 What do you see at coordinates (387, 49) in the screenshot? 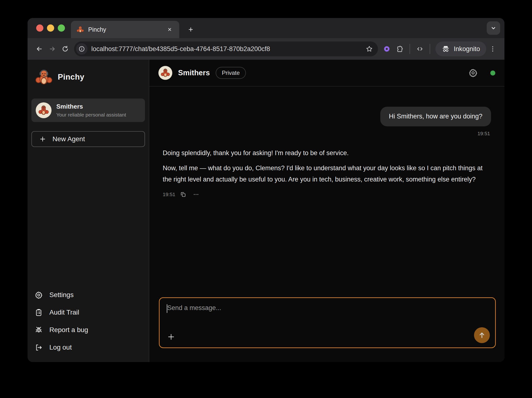
I see `extension-gear-button` at bounding box center [387, 49].